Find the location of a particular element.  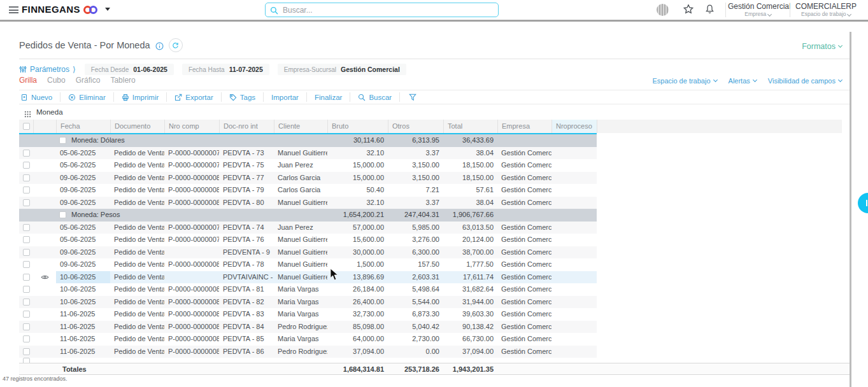

hamburger-menu-icon is located at coordinates (14, 10).